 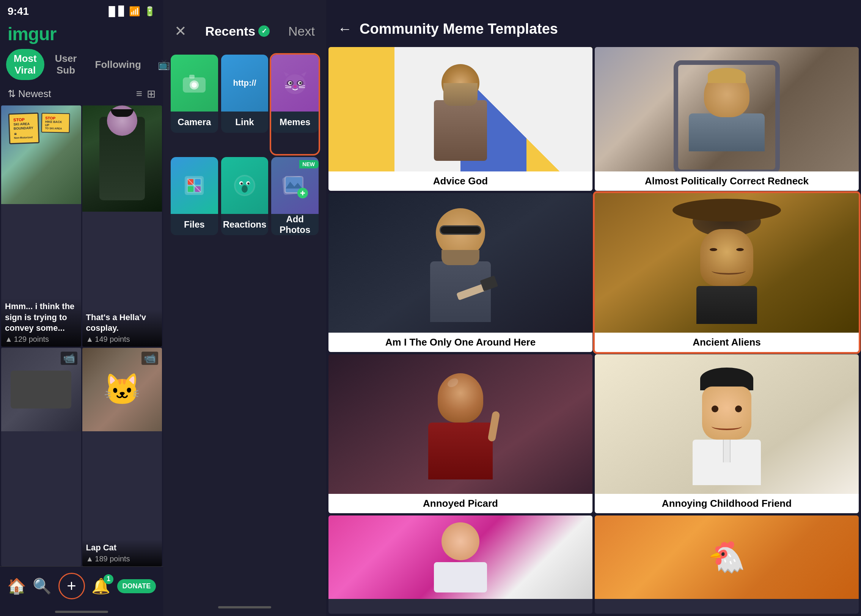 What do you see at coordinates (194, 207) in the screenshot?
I see `tile-files: Files` at bounding box center [194, 207].